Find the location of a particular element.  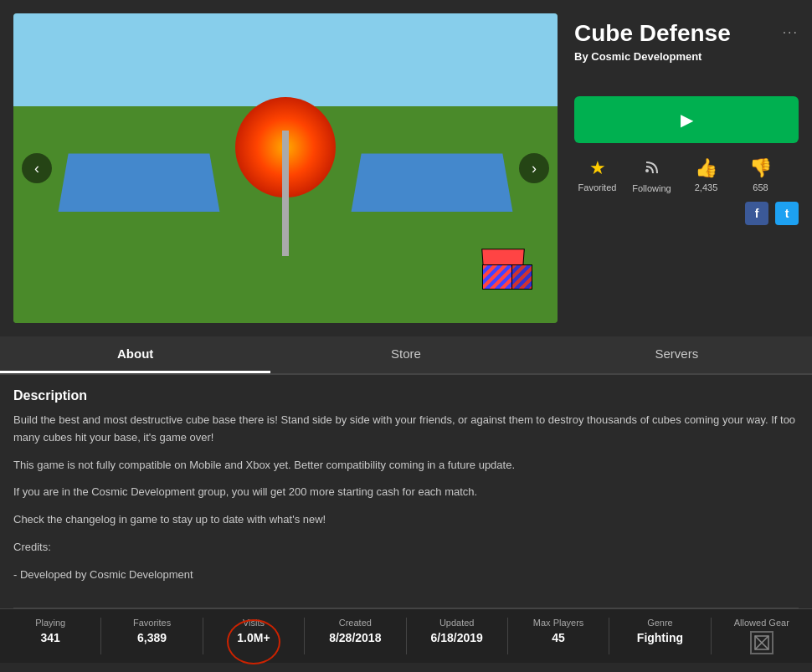

twitter-share-button: t is located at coordinates (787, 213).